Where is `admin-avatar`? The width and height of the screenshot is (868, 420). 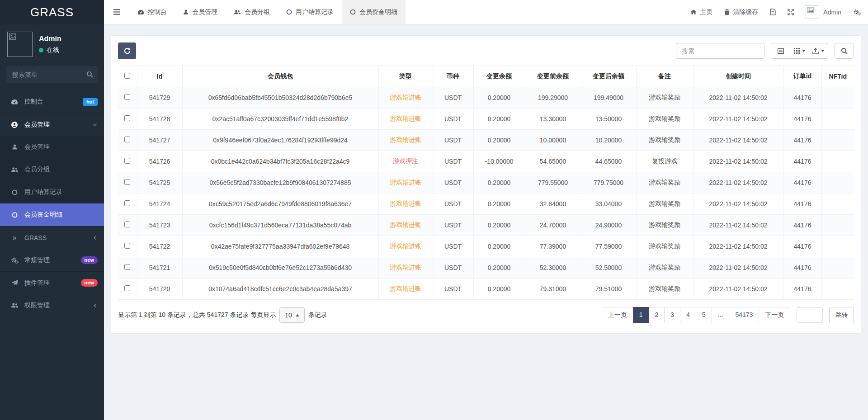 admin-avatar is located at coordinates (812, 12).